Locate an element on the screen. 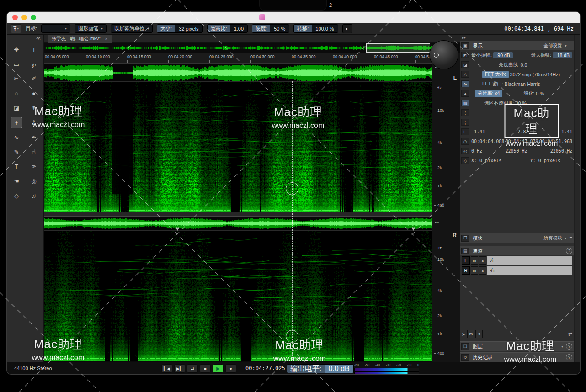  loop-button: ⇄ is located at coordinates (192, 368).